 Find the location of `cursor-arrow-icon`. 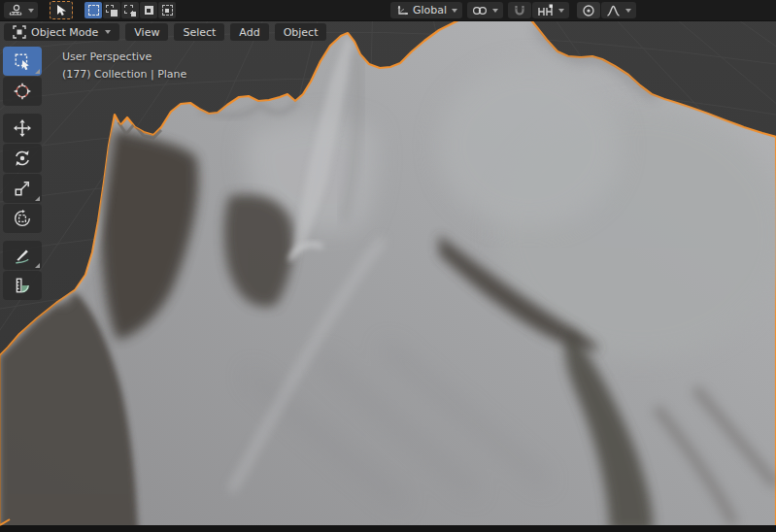

cursor-arrow-icon is located at coordinates (61, 10).